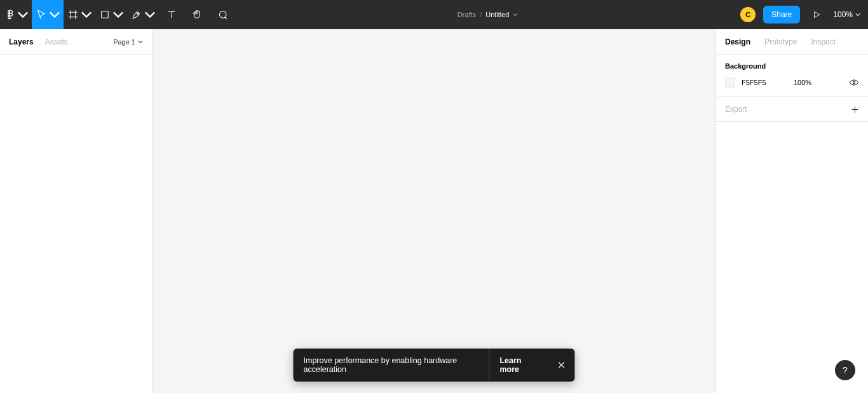 Image resolution: width=868 pixels, height=393 pixels. Describe the element at coordinates (125, 42) in the screenshot. I see `page-selector-label: Page 1` at that location.